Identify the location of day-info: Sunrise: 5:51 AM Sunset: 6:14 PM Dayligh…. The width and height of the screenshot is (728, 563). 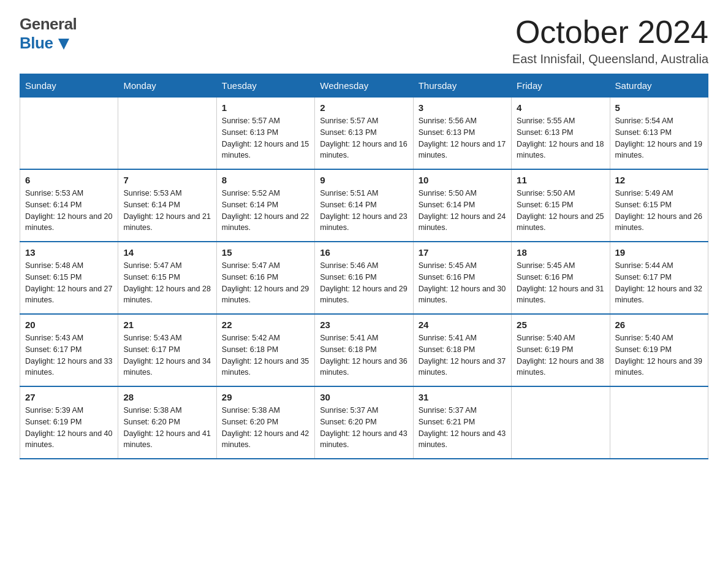
(364, 211).